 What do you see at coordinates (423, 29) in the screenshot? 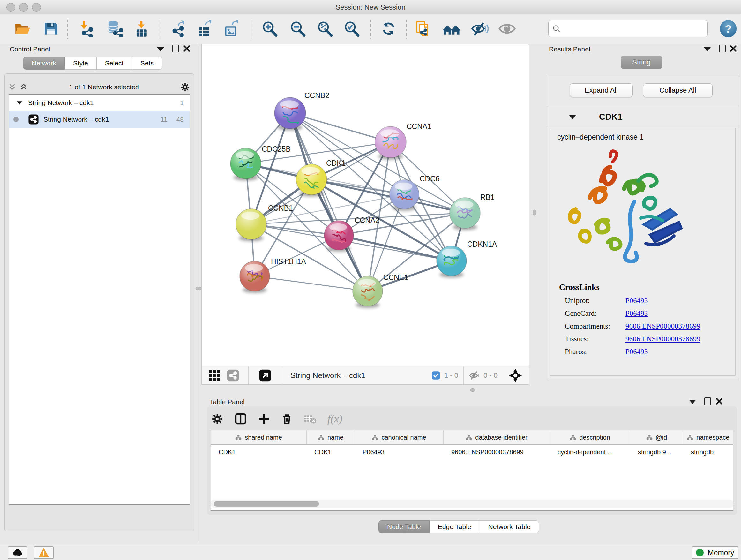
I see `clone-network-icon` at bounding box center [423, 29].